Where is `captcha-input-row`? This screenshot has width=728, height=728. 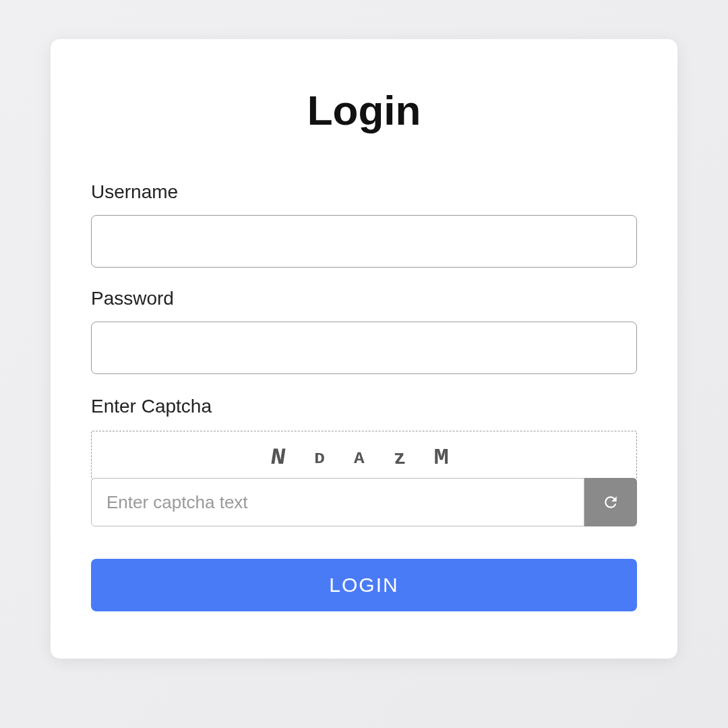 captcha-input-row is located at coordinates (364, 502).